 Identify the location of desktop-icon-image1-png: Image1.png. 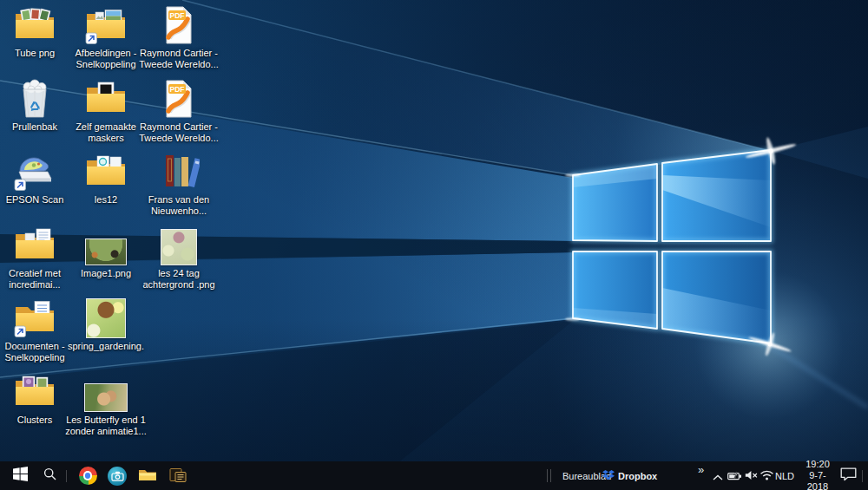
(106, 262).